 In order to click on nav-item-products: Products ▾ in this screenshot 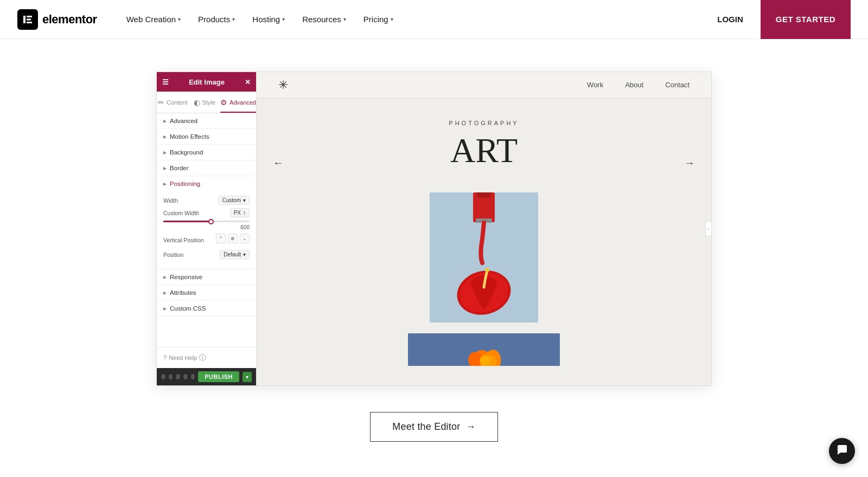, I will do `click(216, 20)`.